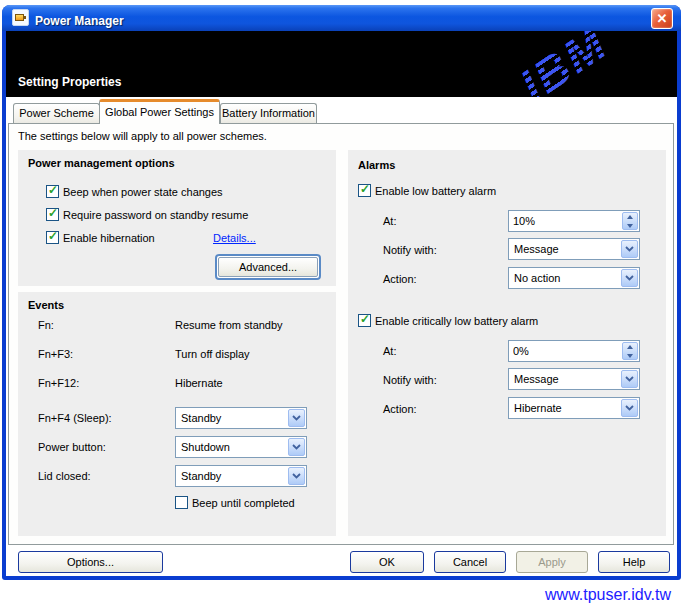 The image size is (683, 610). What do you see at coordinates (574, 221) in the screenshot?
I see `low-alarm-at-spinner` at bounding box center [574, 221].